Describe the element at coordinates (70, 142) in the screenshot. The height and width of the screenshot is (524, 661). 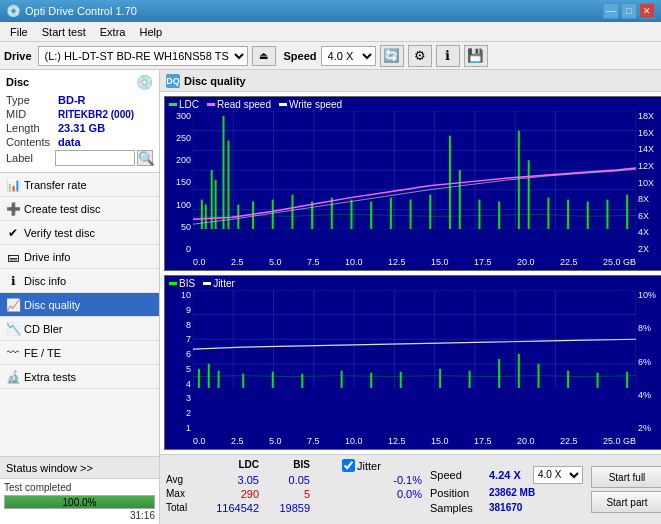
I see `disc-contents-value: data` at that location.